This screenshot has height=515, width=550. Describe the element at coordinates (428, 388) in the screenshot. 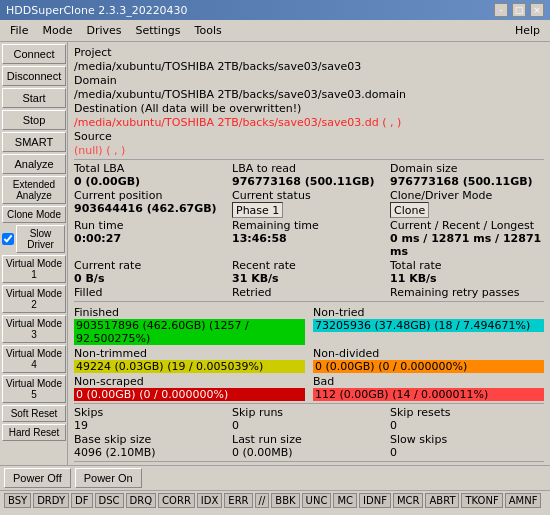

I see `bad-stat: Bad 112 (0.00GB) (14 / 0.000011%)` at that location.